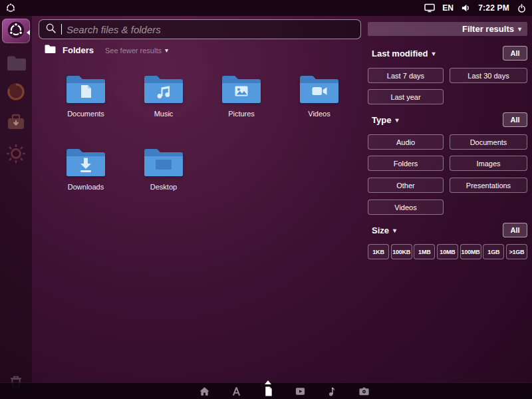 The height and width of the screenshot is (399, 532). What do you see at coordinates (28, 33) in the screenshot?
I see `focused-arrow-icon` at bounding box center [28, 33].